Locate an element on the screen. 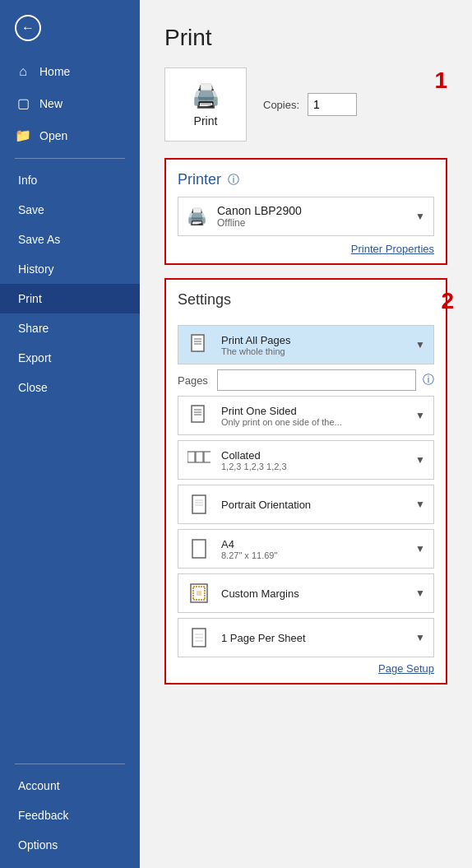  pages-label: Pages is located at coordinates (194, 380).